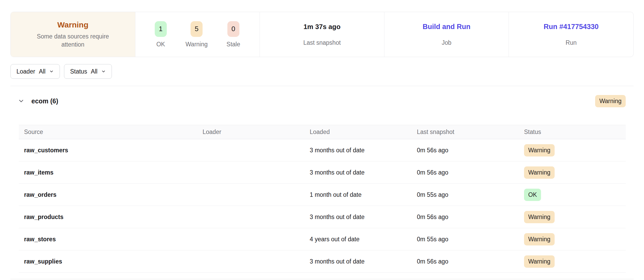 The image size is (644, 280). What do you see at coordinates (78, 72) in the screenshot?
I see `status-filter-label: Status` at bounding box center [78, 72].